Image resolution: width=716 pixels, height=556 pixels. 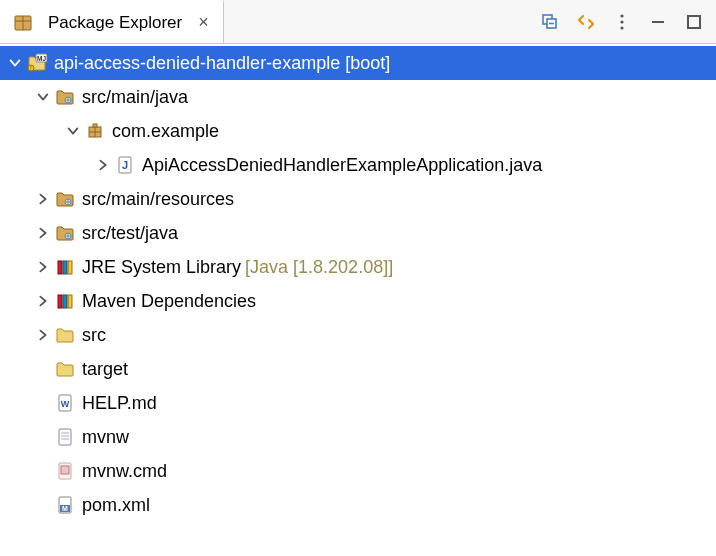 What do you see at coordinates (319, 268) in the screenshot?
I see `tree-item-suffix: [Java [1.8.202.08]]` at bounding box center [319, 268].